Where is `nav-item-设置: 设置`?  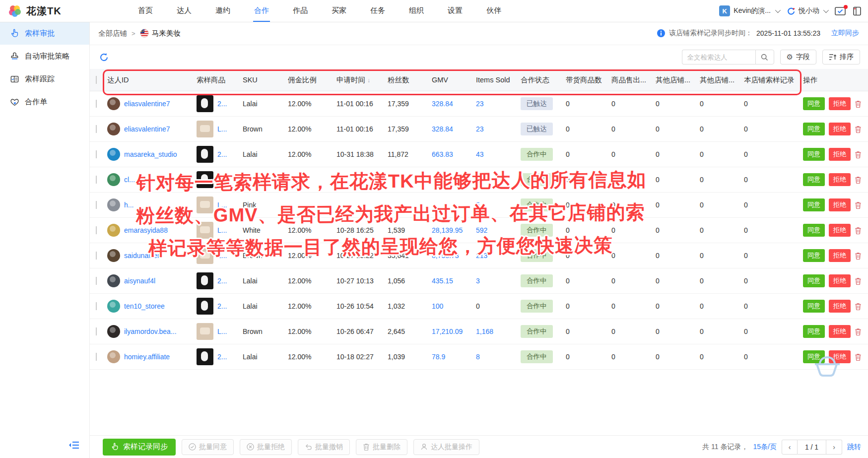 nav-item-设置: 设置 is located at coordinates (455, 11).